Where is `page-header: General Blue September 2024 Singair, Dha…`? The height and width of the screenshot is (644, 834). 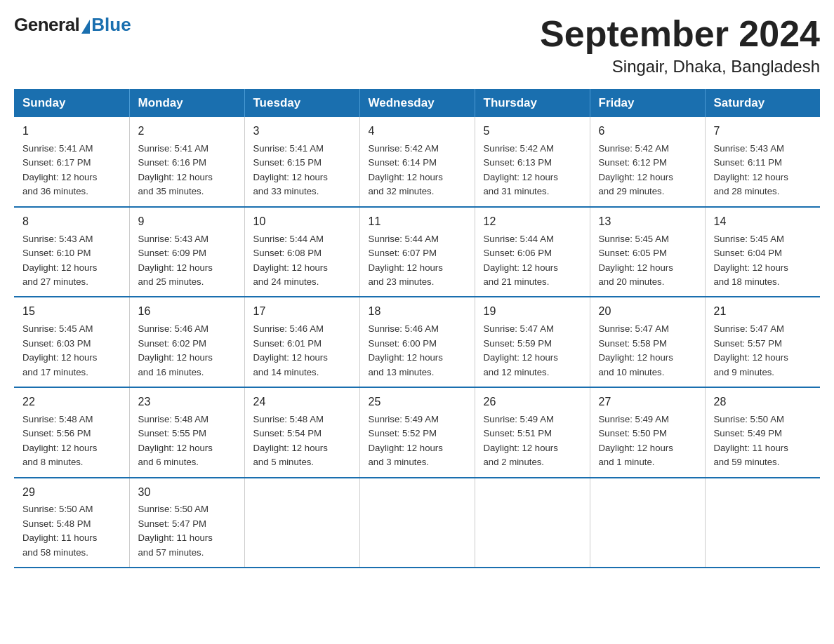 page-header: General Blue September 2024 Singair, Dha… is located at coordinates (417, 45).